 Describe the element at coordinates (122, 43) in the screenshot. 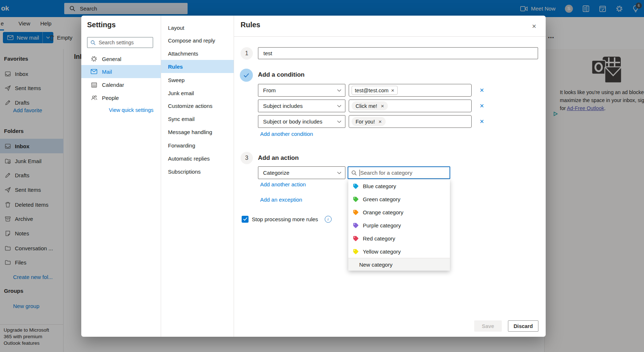

I see `settings-search-input` at that location.